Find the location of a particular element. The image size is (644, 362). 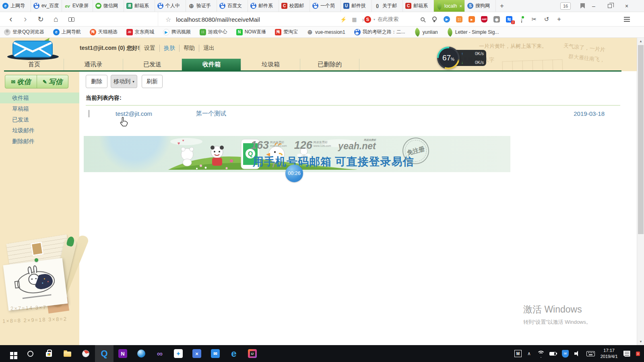

onenote-icon: N is located at coordinates (123, 354).